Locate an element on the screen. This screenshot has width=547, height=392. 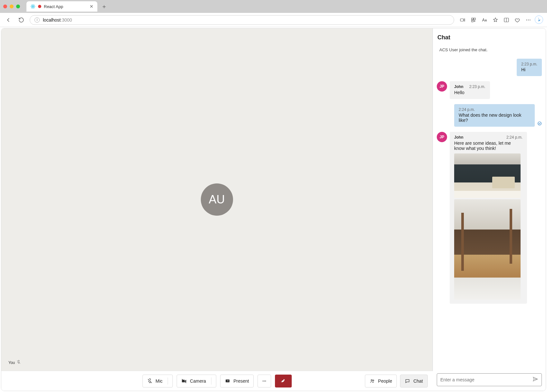
mic-off-icon is located at coordinates (150, 381).